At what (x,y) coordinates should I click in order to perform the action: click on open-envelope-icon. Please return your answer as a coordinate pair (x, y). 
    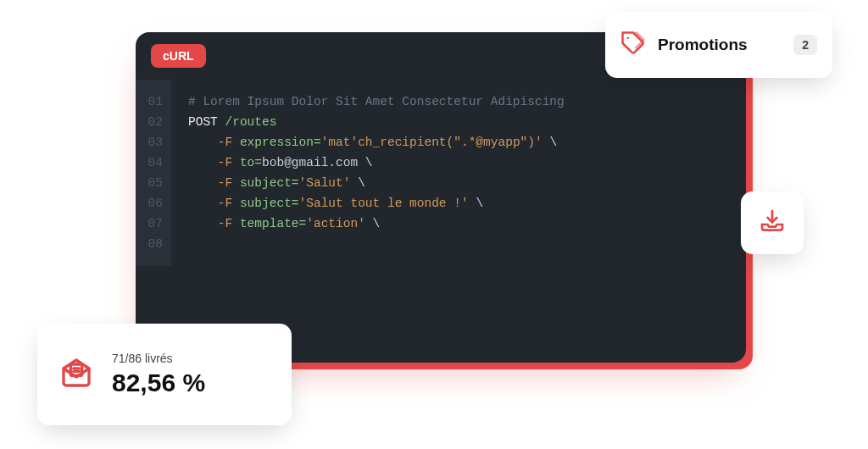
    Looking at the image, I should click on (76, 374).